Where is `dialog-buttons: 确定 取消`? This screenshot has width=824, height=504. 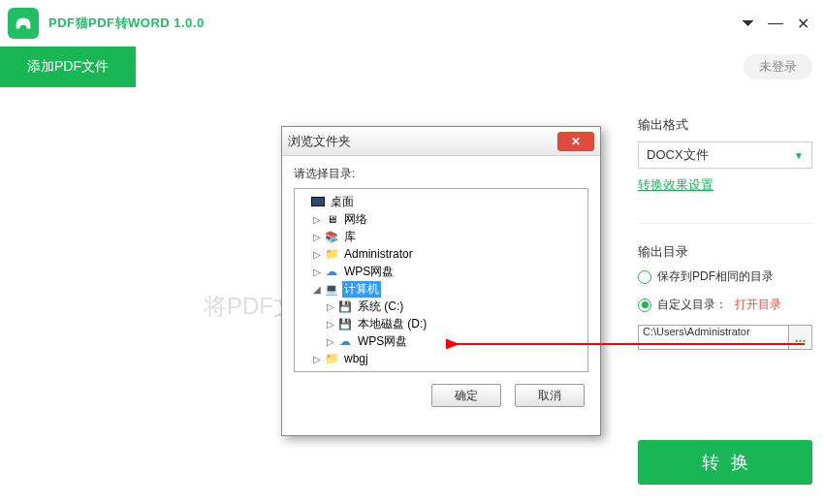
dialog-buttons: 确定 取消 is located at coordinates (441, 390).